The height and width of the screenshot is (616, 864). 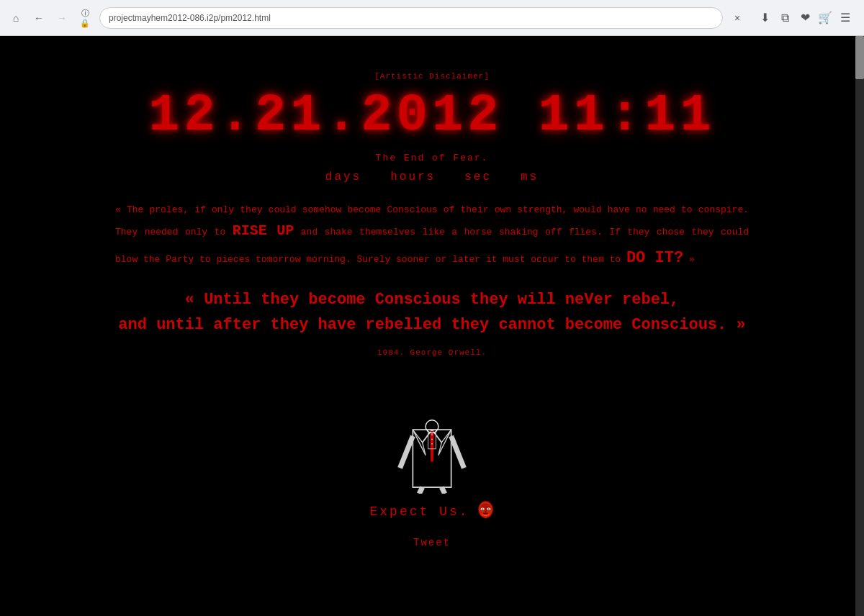 I want to click on countdown-labels: days hours sec ms, so click(x=432, y=177).